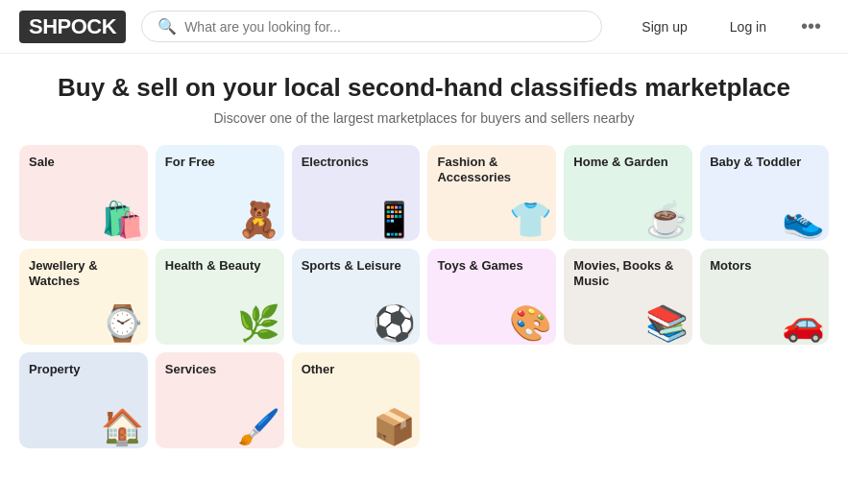 The image size is (848, 504). What do you see at coordinates (800, 207) in the screenshot?
I see `category-icon-baby: 👟` at bounding box center [800, 207].